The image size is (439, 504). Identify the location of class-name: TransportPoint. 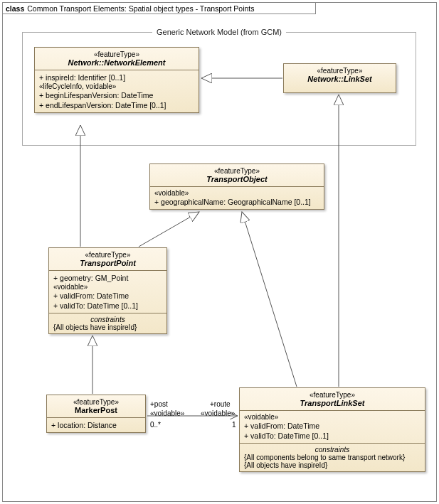
(108, 263).